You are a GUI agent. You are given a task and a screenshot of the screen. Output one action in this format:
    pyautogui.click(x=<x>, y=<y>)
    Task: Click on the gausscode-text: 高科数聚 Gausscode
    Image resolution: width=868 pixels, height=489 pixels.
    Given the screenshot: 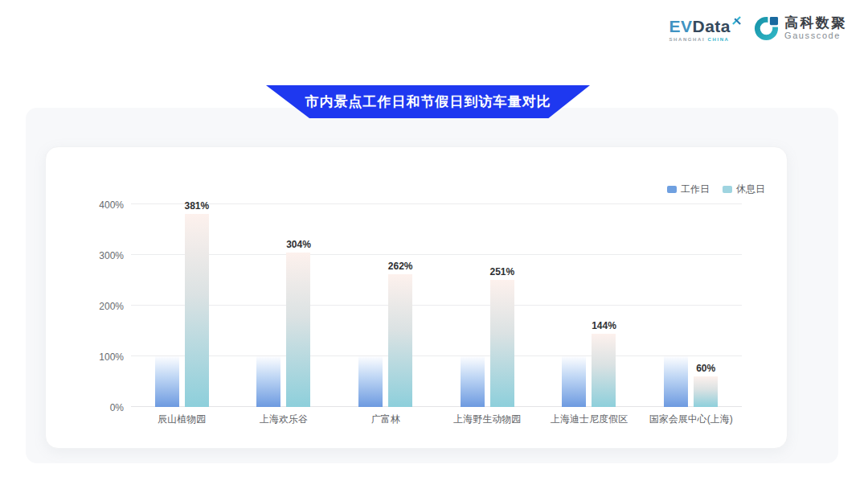 What is the action you would take?
    pyautogui.click(x=816, y=28)
    